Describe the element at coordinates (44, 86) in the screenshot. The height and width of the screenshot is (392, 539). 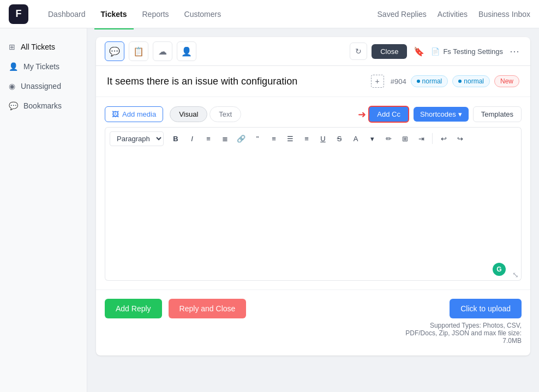
I see `sidebar-item-unassigned: ◉ Unassigned` at that location.